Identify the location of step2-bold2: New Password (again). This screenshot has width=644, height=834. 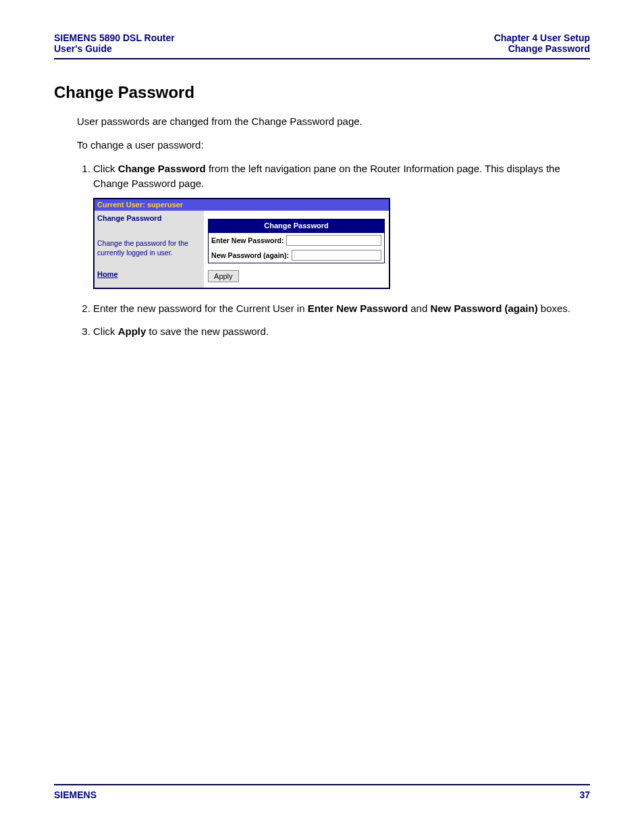
(483, 308).